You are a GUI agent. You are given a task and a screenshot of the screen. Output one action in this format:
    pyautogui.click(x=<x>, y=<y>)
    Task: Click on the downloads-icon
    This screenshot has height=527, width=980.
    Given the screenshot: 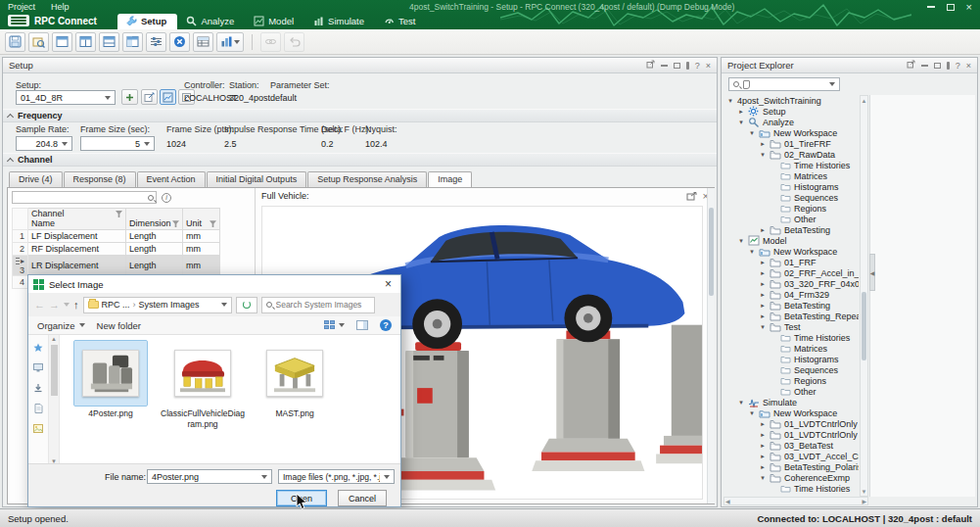 What is the action you would take?
    pyautogui.click(x=38, y=389)
    